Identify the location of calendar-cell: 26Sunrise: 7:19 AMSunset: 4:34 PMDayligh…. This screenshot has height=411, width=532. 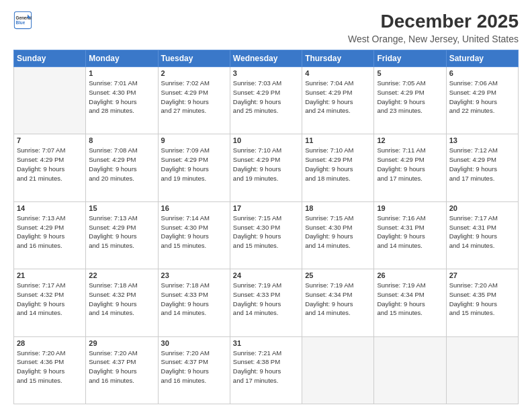
(410, 303).